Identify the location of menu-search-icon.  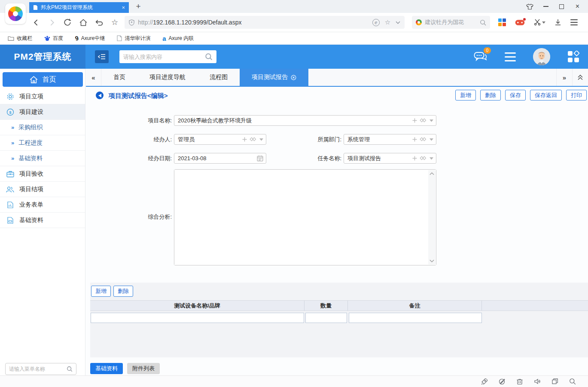
(70, 369).